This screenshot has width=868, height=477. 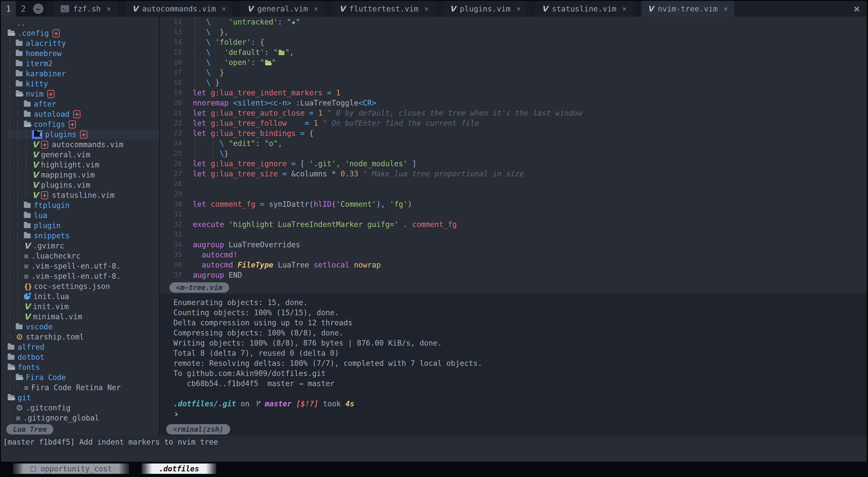 What do you see at coordinates (177, 266) in the screenshot?
I see `line-number: 36` at bounding box center [177, 266].